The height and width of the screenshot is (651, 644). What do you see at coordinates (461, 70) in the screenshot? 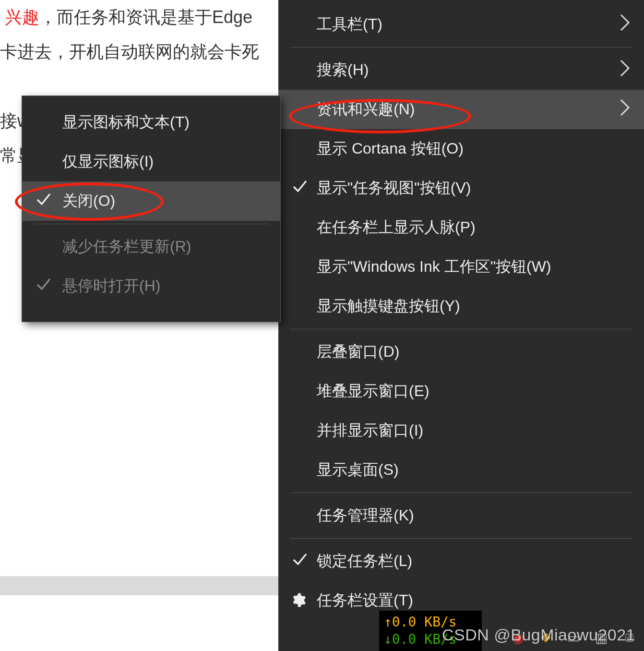
I see `menu-item-search: 搜索(H)` at bounding box center [461, 70].